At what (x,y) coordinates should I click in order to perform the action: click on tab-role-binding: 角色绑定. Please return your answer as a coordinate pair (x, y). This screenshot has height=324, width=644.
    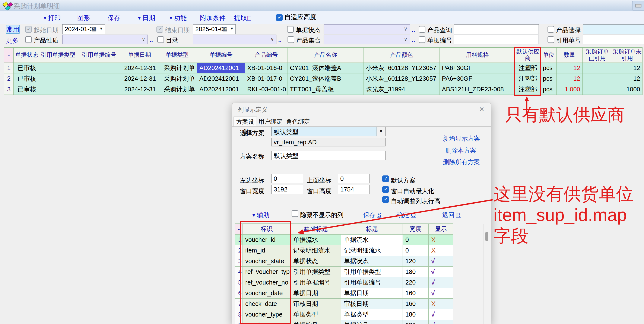
    Looking at the image, I should click on (298, 122).